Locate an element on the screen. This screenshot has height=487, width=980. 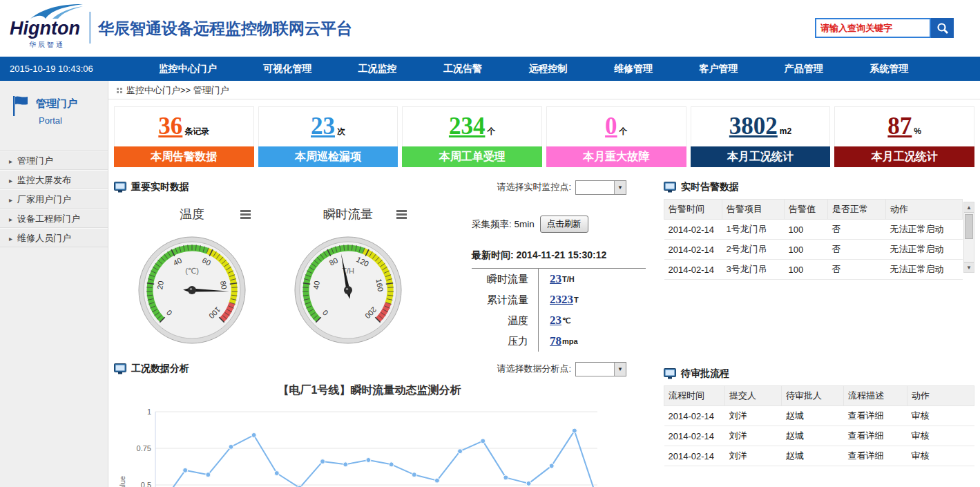
alarm-section-header: 实时告警数据 is located at coordinates (819, 187).